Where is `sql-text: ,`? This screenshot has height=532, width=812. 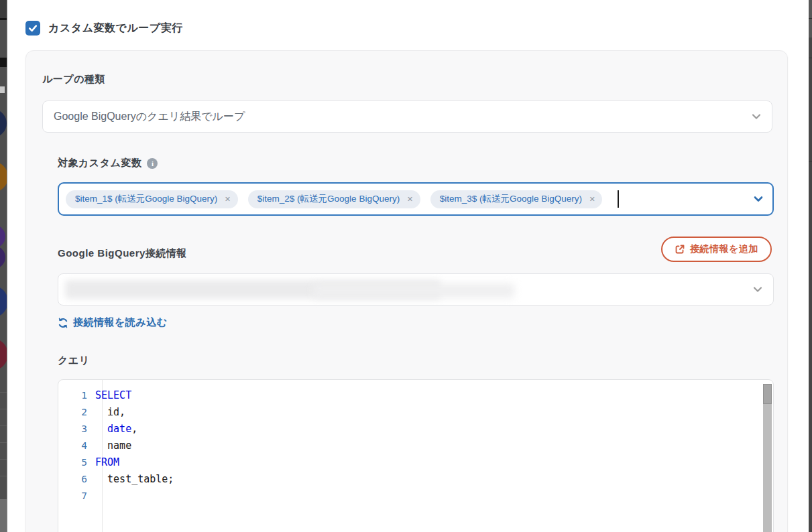 sql-text: , is located at coordinates (134, 429).